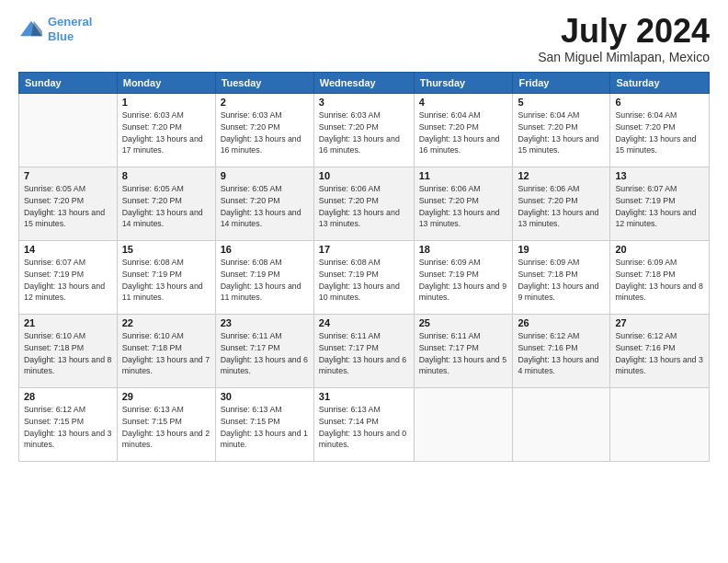 This screenshot has height=563, width=728. What do you see at coordinates (562, 131) in the screenshot?
I see `calendar-day-cell: 5 Sunrise: 6:04 AMSunset: 7:20 PMDayligh…` at bounding box center [562, 131].